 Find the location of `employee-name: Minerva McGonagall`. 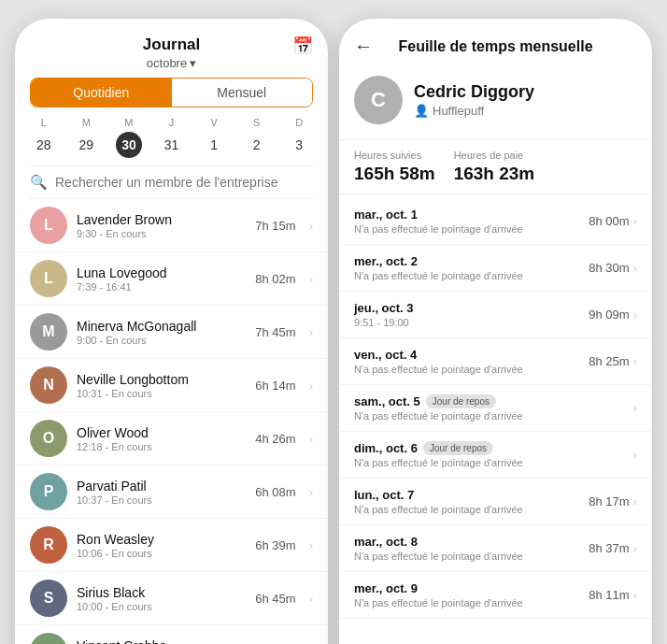

employee-name: Minerva McGonagall is located at coordinates (161, 326).